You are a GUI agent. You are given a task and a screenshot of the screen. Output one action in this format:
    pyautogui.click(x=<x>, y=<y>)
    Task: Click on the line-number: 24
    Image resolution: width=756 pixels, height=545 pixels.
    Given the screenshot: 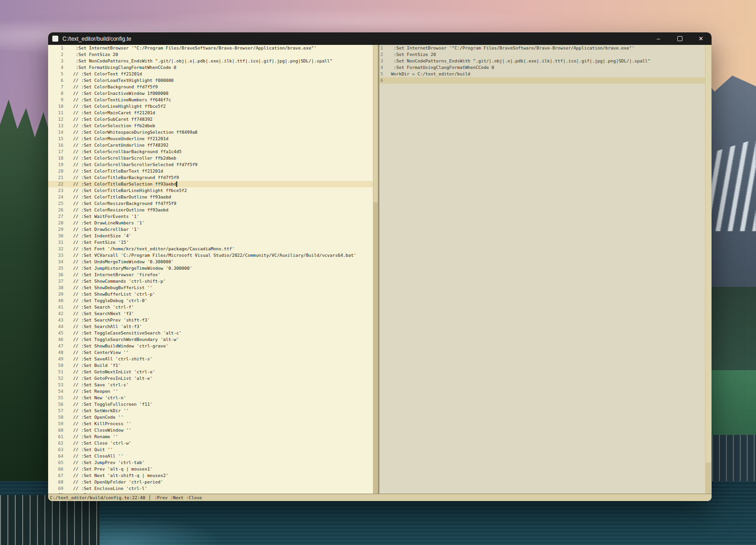 What is the action you would take?
    pyautogui.click(x=56, y=197)
    